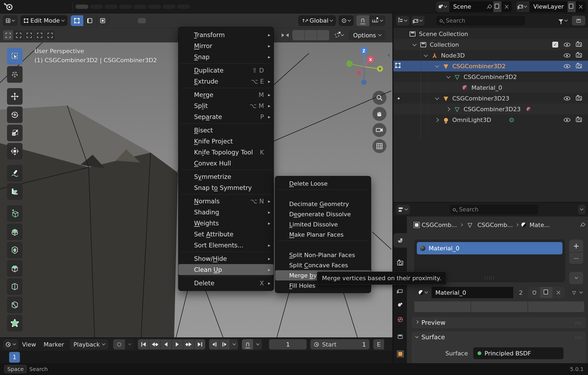  Describe the element at coordinates (226, 106) in the screenshot. I see `mesh-menu-item: Split ⌥ M` at that location.